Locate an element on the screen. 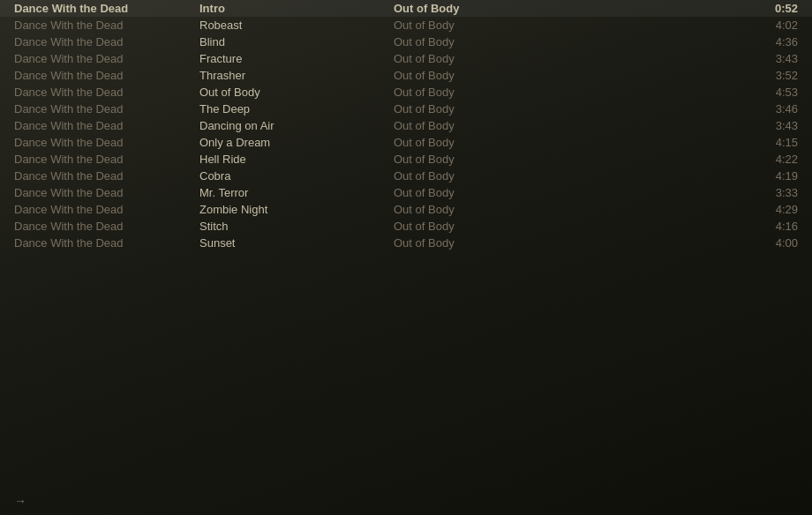 The image size is (812, 515). duration-cell: 4:36 is located at coordinates (771, 42).